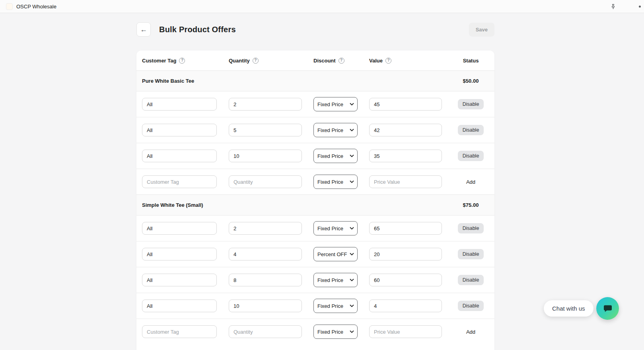 The width and height of the screenshot is (644, 350). Describe the element at coordinates (322, 6) in the screenshot. I see `topbar: oc OSCP Wholesale` at that location.